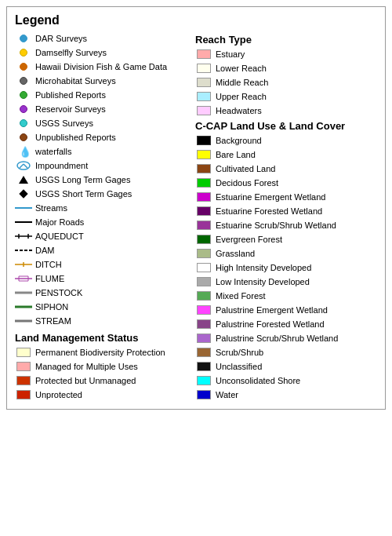 The image size is (392, 536). What do you see at coordinates (105, 264) in the screenshot?
I see `list-item: DITCH` at bounding box center [105, 264].